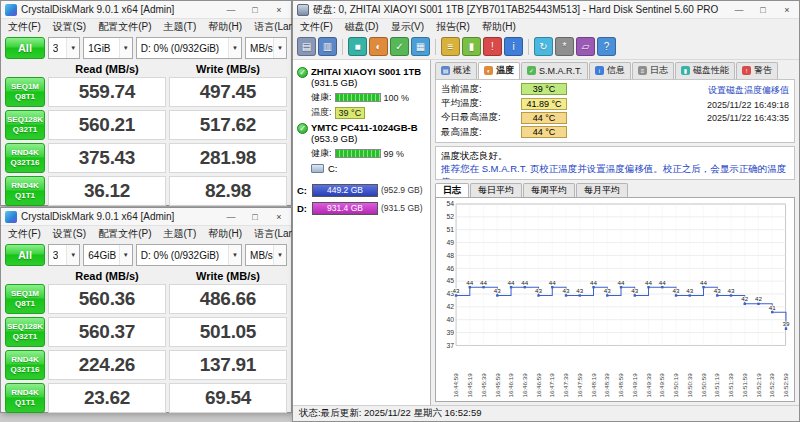  I want to click on disk-item-zhitai: ✓ ZHITAI XIAOYI S001 1TB (931.5 GB), so click(362, 78).